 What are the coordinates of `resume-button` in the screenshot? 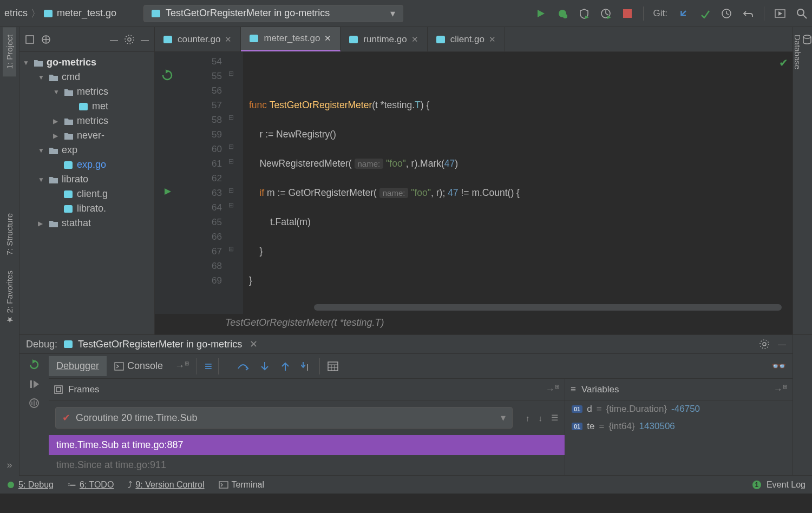 It's located at (34, 384).